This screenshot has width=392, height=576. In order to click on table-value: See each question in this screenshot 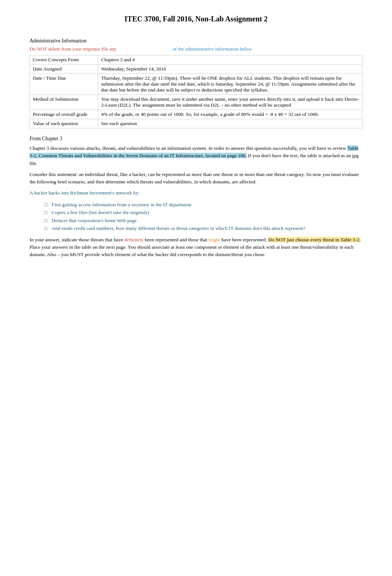, I will do `click(230, 124)`.